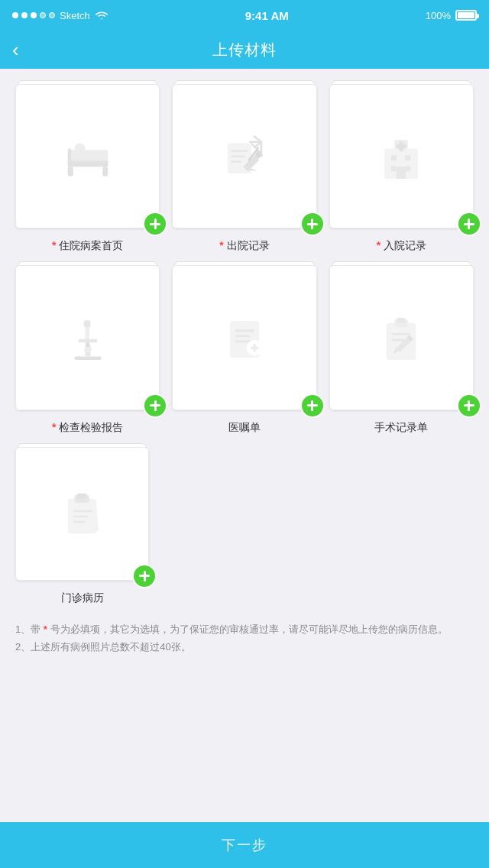  What do you see at coordinates (244, 338) in the screenshot?
I see `card-inner-medical-order` at bounding box center [244, 338].